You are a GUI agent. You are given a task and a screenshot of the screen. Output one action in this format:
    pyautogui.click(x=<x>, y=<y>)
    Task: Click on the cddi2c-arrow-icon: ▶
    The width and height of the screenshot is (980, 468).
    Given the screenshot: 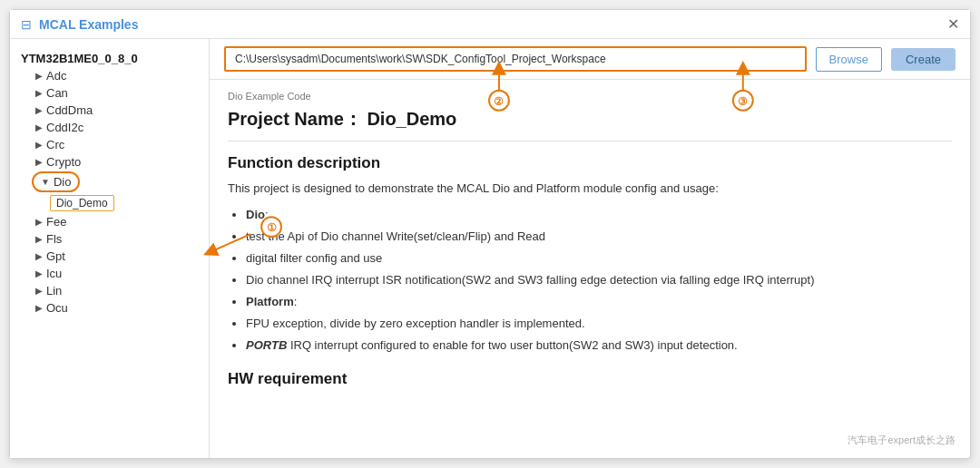 What is the action you would take?
    pyautogui.click(x=39, y=127)
    